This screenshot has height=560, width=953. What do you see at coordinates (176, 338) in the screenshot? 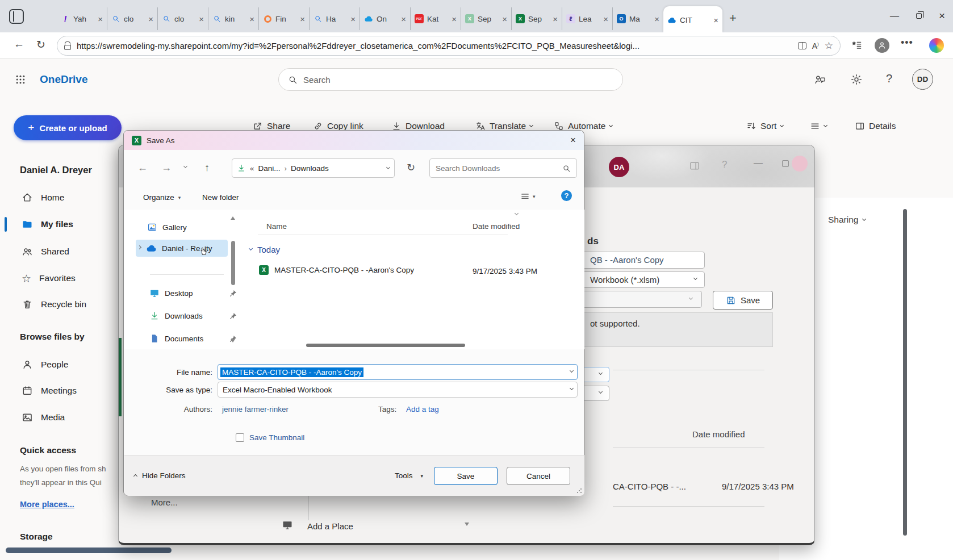
I see `nav-item-documents: Documents` at bounding box center [176, 338].